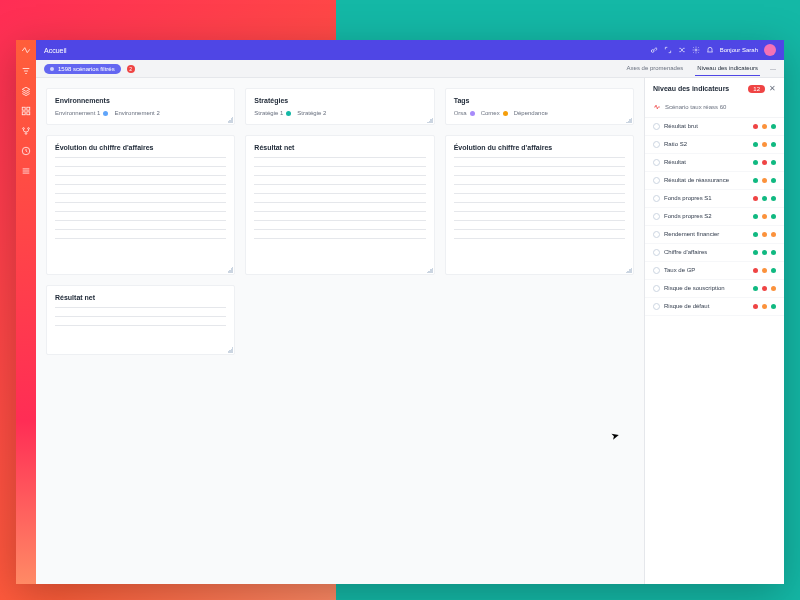  What do you see at coordinates (340, 106) in the screenshot?
I see `filter-card-strategies: Stratégies Stratégie 1 Stratégie 2` at bounding box center [340, 106].